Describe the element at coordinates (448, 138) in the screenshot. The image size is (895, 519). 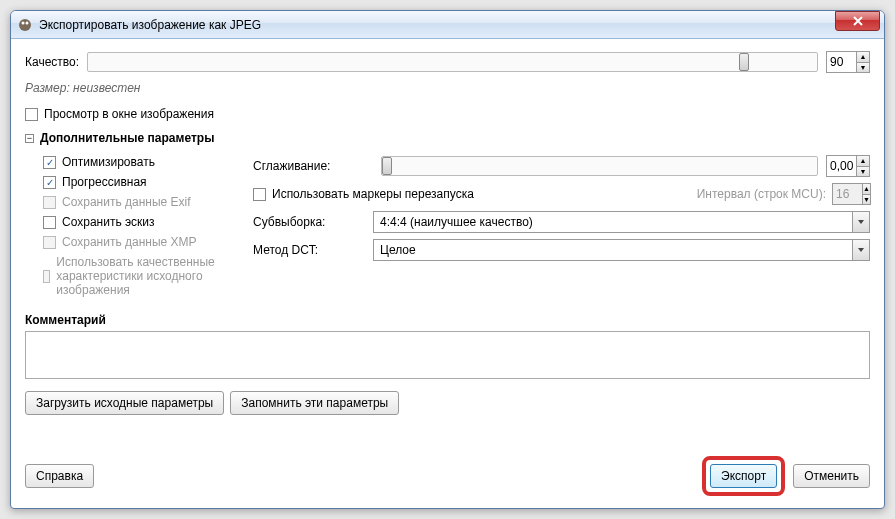
I see `advanced-expander: − Дополнительные параметры` at that location.